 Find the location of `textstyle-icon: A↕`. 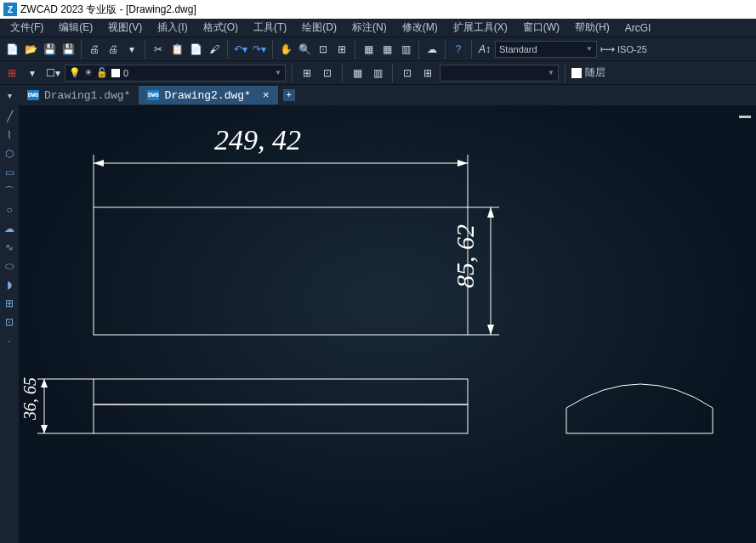

textstyle-icon: A↕ is located at coordinates (485, 49).